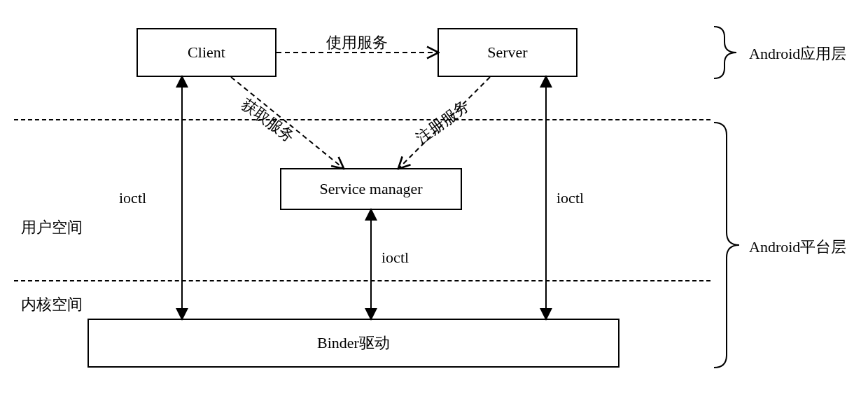 The height and width of the screenshot is (404, 868). I want to click on app-layer-label: Android应用层, so click(798, 54).